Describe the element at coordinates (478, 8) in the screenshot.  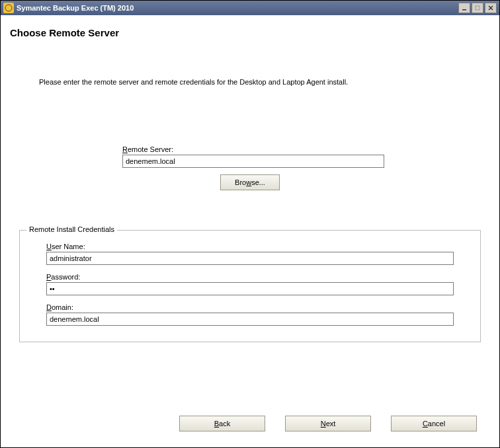
I see `window-controls` at that location.